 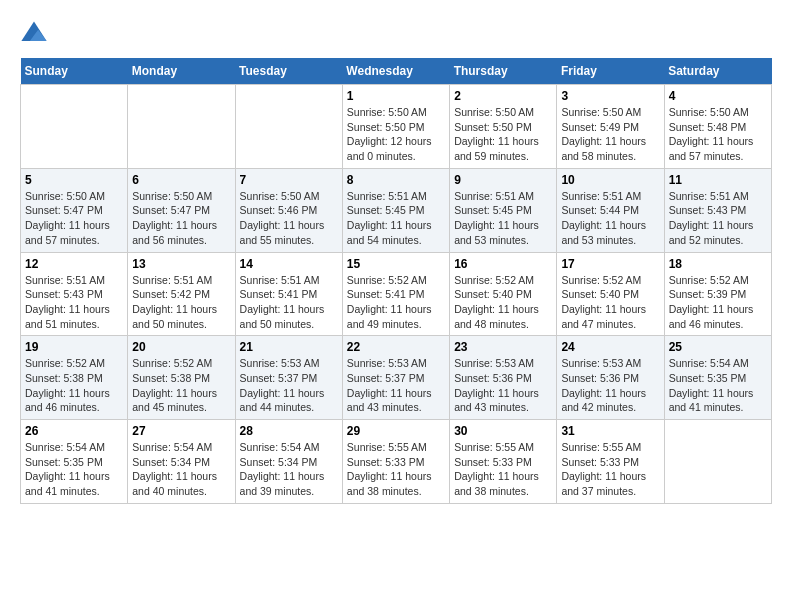 I want to click on day-number: 5, so click(x=74, y=180).